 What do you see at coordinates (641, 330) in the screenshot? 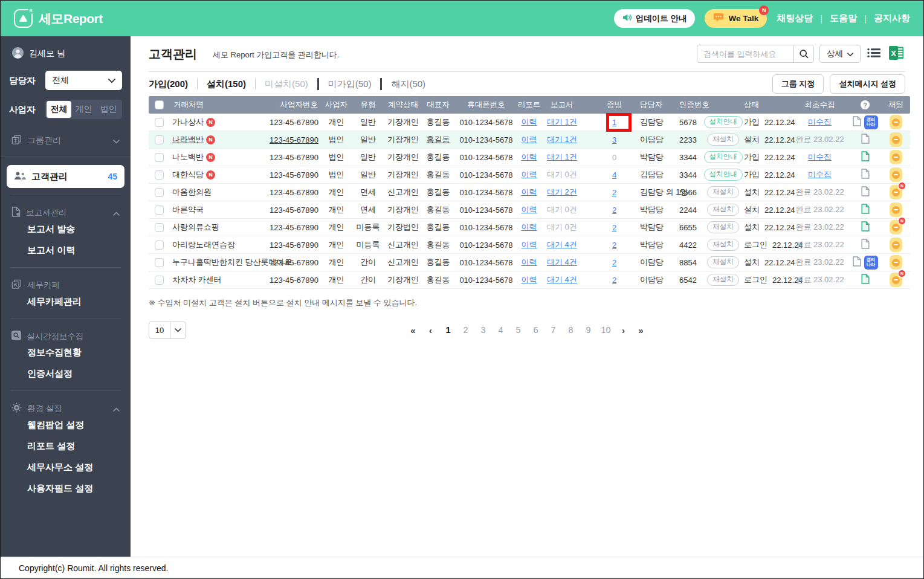
I see `pagination-last: »` at bounding box center [641, 330].